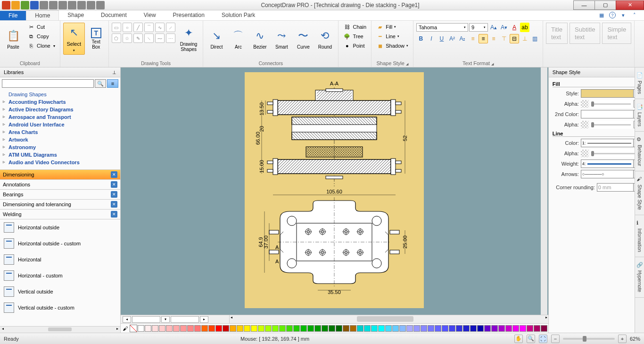  What do you see at coordinates (639, 151) in the screenshot?
I see `side-tab-behaviour: ⚙Behaviour` at bounding box center [639, 151].